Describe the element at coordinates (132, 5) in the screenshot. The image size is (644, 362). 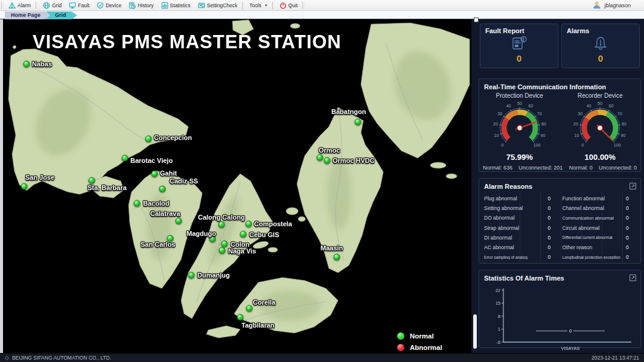
I see `history-icon` at that location.